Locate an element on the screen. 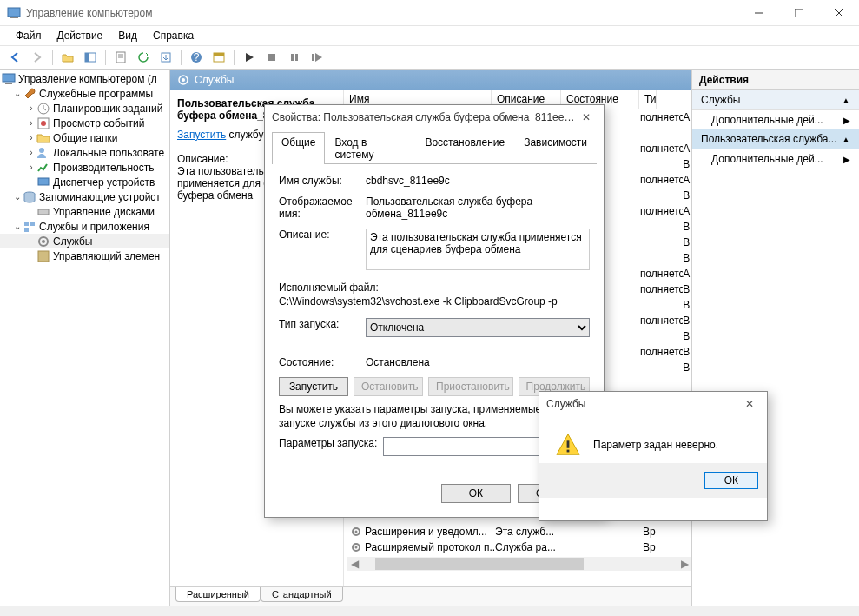 Image resolution: width=859 pixels, height=616 pixels. service-row: Расширяемый протокол п...Служба ра...Вр is located at coordinates (518, 547).